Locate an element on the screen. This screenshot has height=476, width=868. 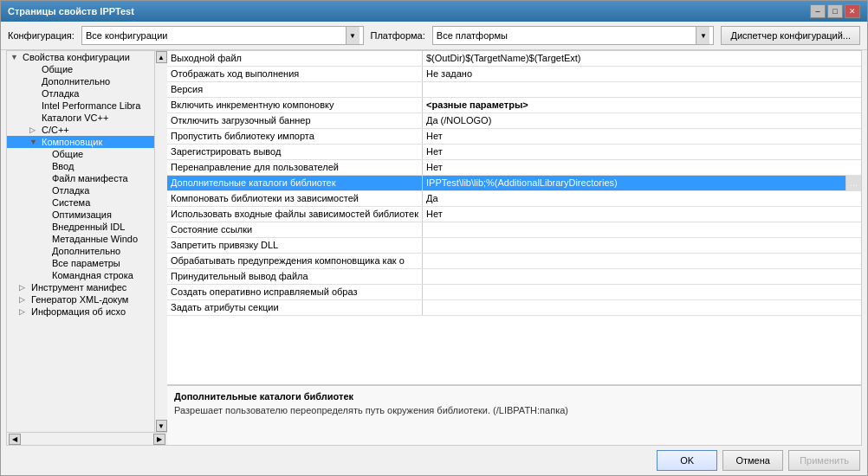
prop-name-inkrement: Включить инкрементную компоновку is located at coordinates (295, 106).